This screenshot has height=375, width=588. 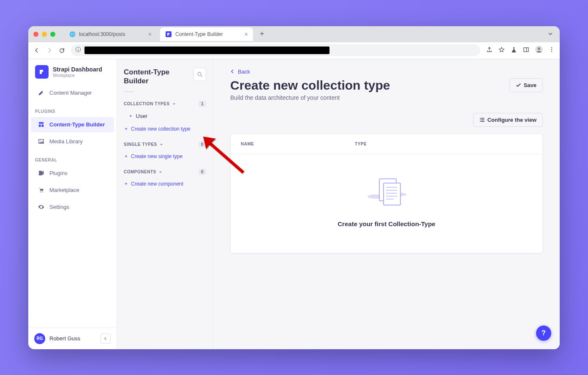 I want to click on empty-state: Create your first Collection-Type, so click(x=387, y=204).